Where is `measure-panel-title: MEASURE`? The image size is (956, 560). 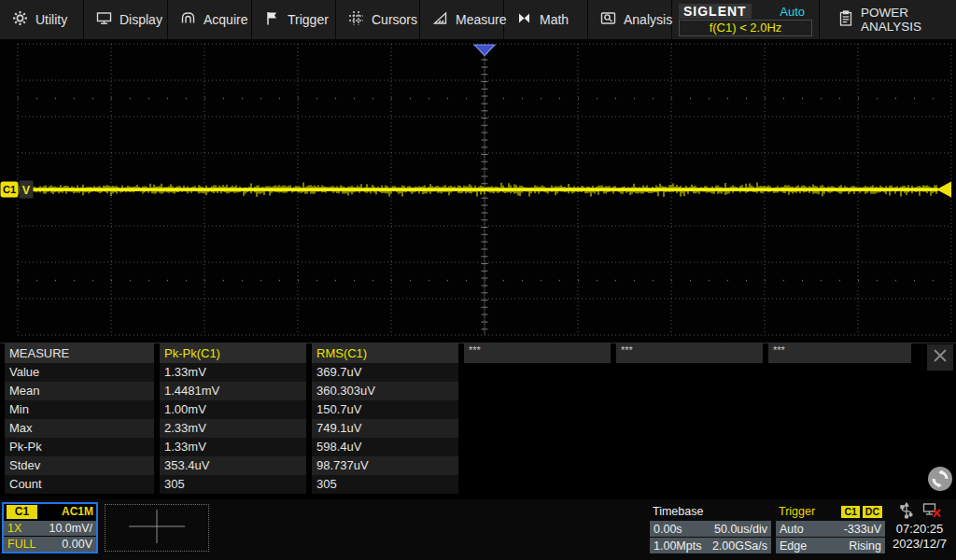
measure-panel-title: MEASURE is located at coordinates (79, 353).